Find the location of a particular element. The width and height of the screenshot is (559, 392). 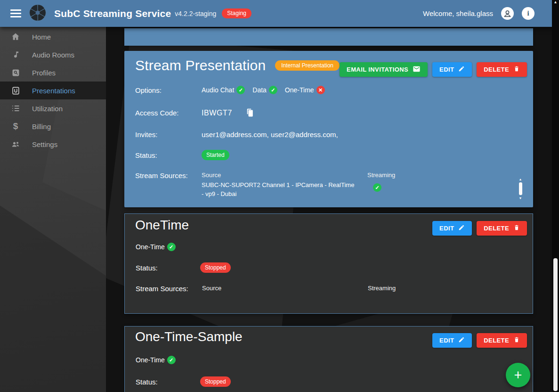

welcome-text: Welcome, sheila.glass is located at coordinates (458, 13).